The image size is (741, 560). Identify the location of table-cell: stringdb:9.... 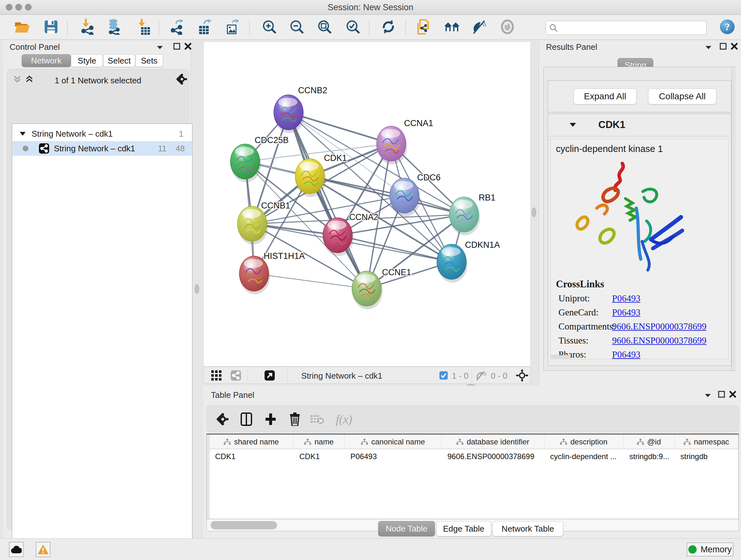
(649, 456).